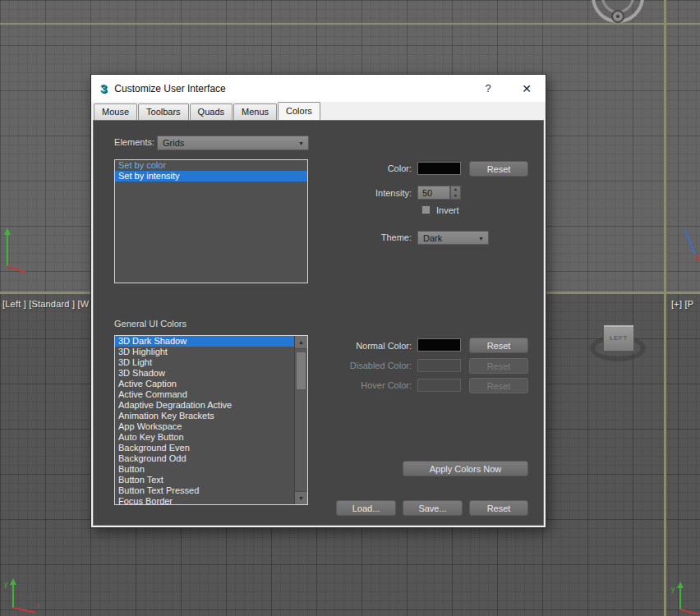  I want to click on intensity-label: Intensity:, so click(366, 194).